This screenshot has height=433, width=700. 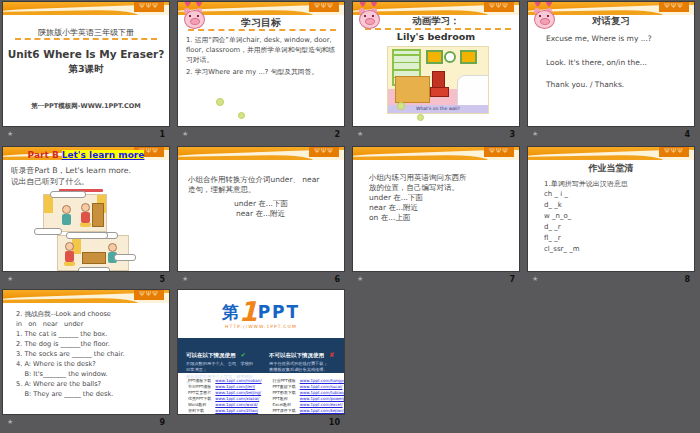 What do you see at coordinates (322, 386) in the screenshot?
I see `link-url: www.1ppt.com/sucai/` at bounding box center [322, 386].